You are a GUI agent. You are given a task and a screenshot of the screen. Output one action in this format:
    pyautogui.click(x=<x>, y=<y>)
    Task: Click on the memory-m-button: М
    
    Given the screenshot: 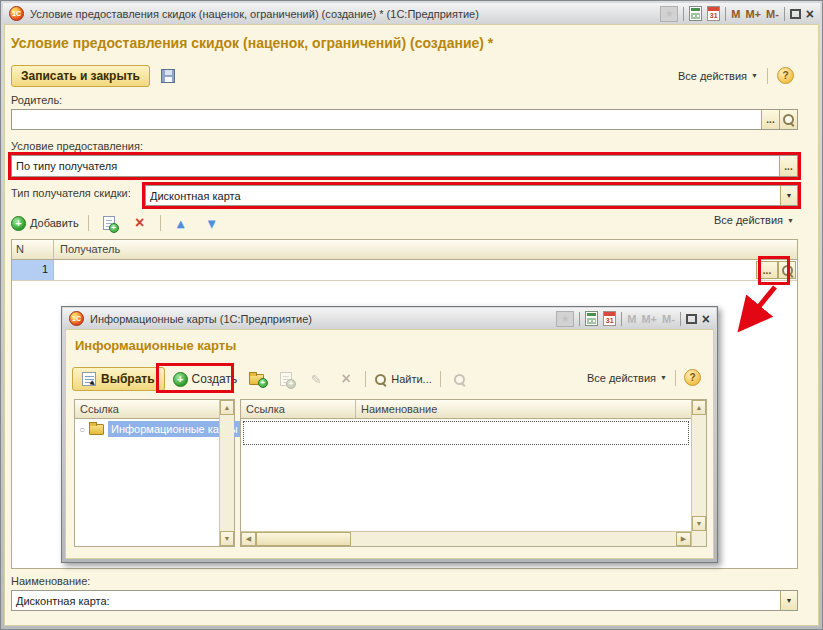 What is the action you would take?
    pyautogui.click(x=736, y=14)
    